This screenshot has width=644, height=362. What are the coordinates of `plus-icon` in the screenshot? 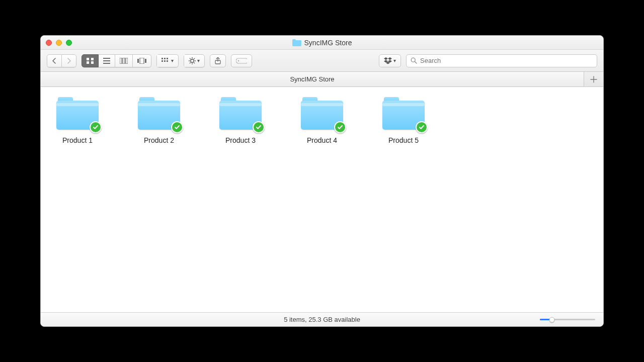 It's located at (594, 79).